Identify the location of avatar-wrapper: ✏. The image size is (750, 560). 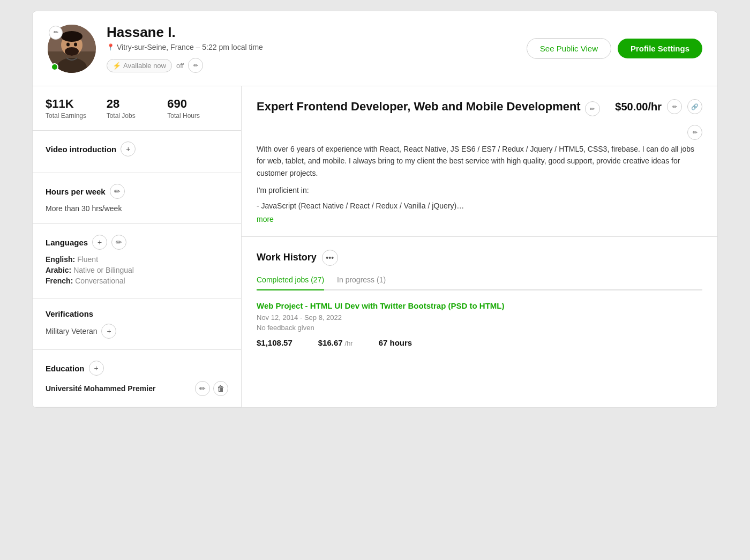
(72, 49).